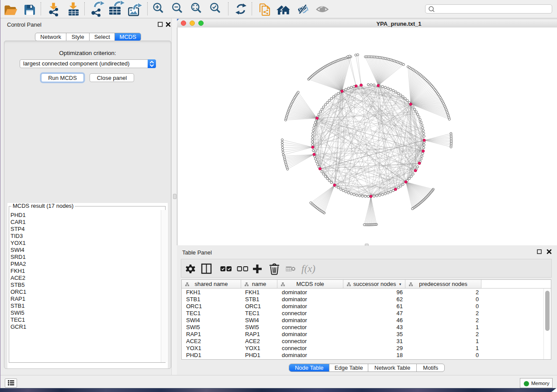 Image resolution: width=557 pixels, height=392 pixels. What do you see at coordinates (308, 269) in the screenshot?
I see `svg-text: f(x)` at bounding box center [308, 269].